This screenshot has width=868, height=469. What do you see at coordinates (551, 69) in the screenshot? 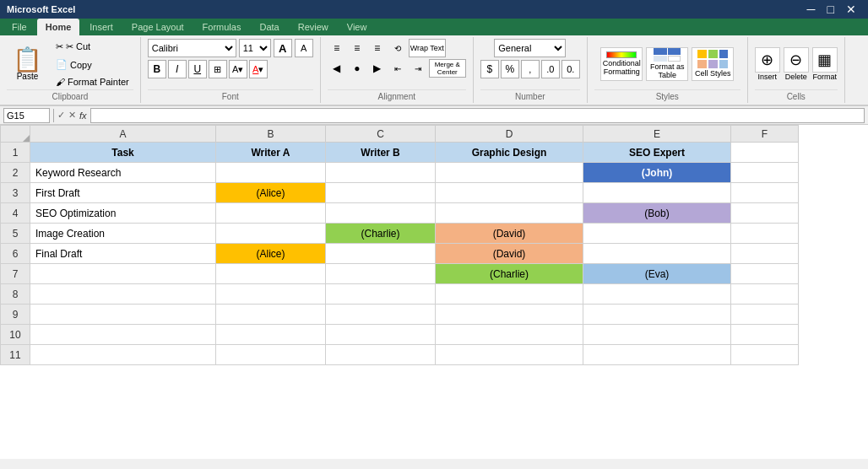
I see `decimal-more-btn: .0` at bounding box center [551, 69].